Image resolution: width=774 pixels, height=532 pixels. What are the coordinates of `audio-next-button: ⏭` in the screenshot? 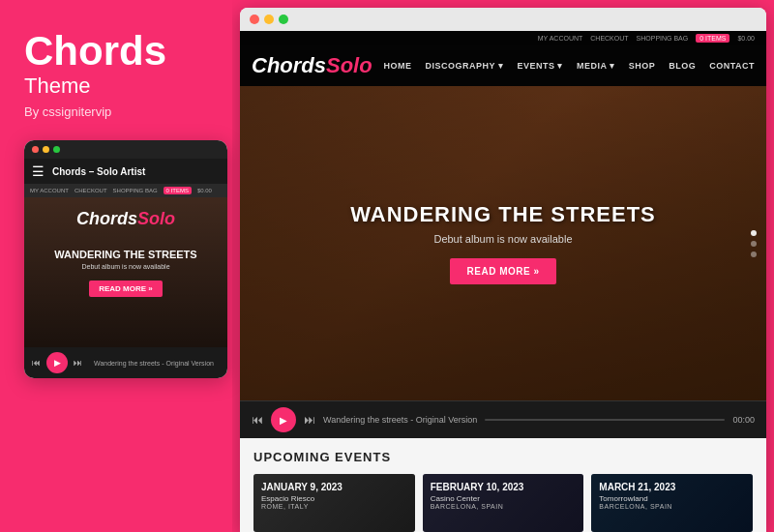 It's located at (310, 420).